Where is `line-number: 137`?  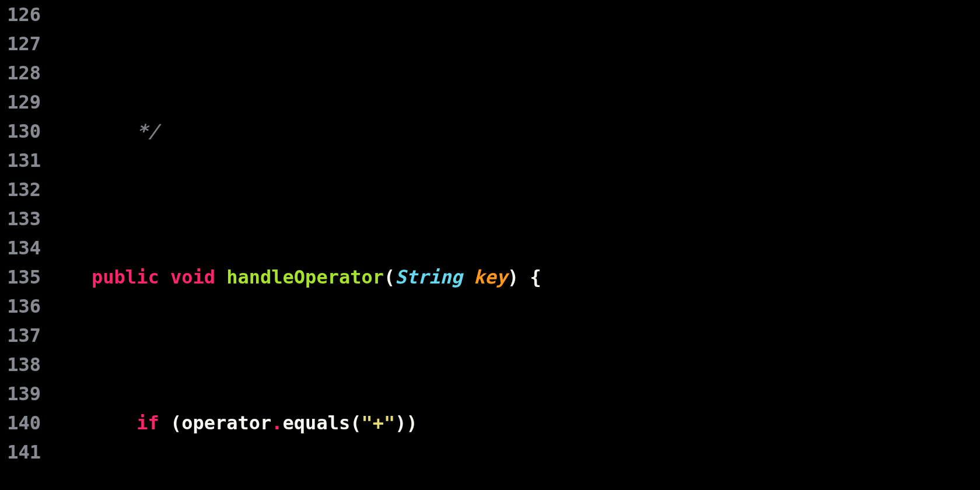
line-number: 137 is located at coordinates (20, 335).